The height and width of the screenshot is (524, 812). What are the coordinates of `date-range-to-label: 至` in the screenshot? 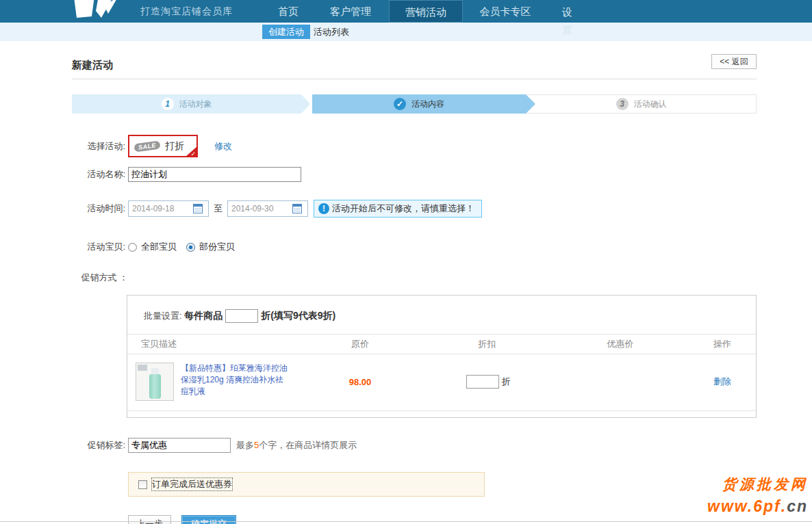 It's located at (218, 209).